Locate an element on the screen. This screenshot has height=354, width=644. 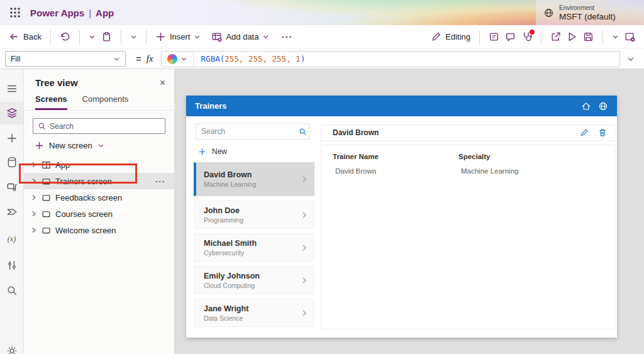
gallery-item-john-doe: John Doe Programming is located at coordinates (254, 215).